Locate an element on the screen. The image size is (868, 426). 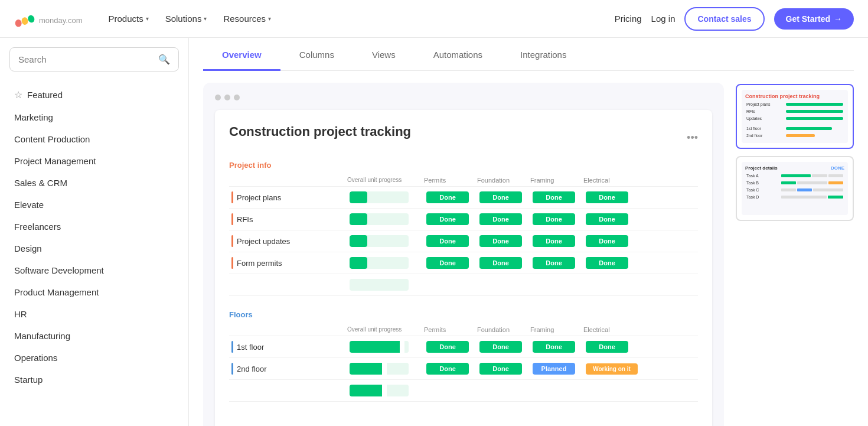
get-started-button: Get Started → is located at coordinates (814, 19).